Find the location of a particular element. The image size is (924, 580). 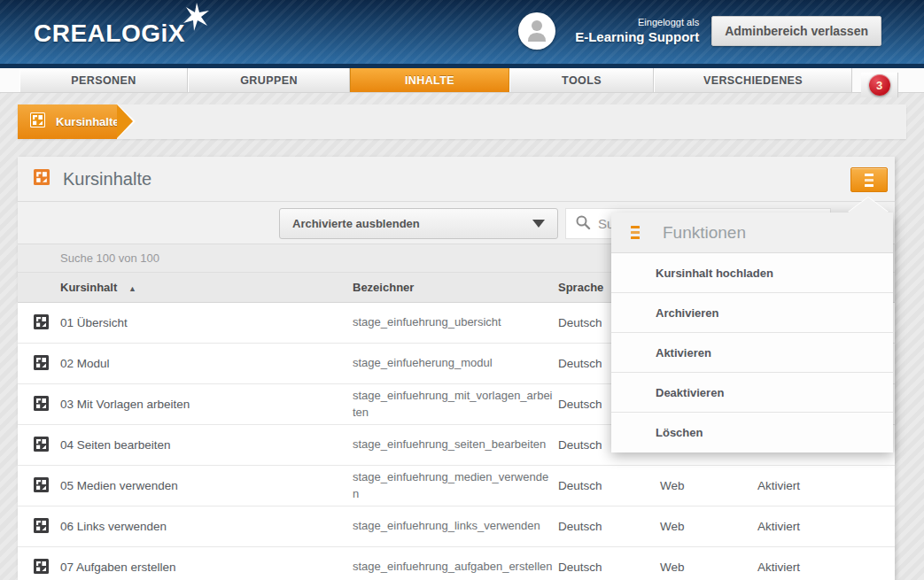

cell-kursinhalt: 04 Seiten bearbeiten is located at coordinates (206, 445).